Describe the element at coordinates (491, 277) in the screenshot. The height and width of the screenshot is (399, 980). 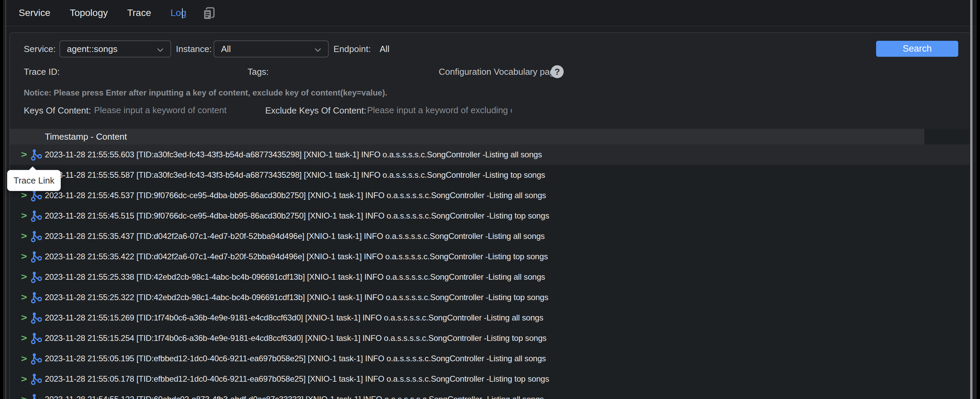
I see `log-row: > 2023-11-28 21:55:25.338 [TID:42ebd2cb-…` at that location.